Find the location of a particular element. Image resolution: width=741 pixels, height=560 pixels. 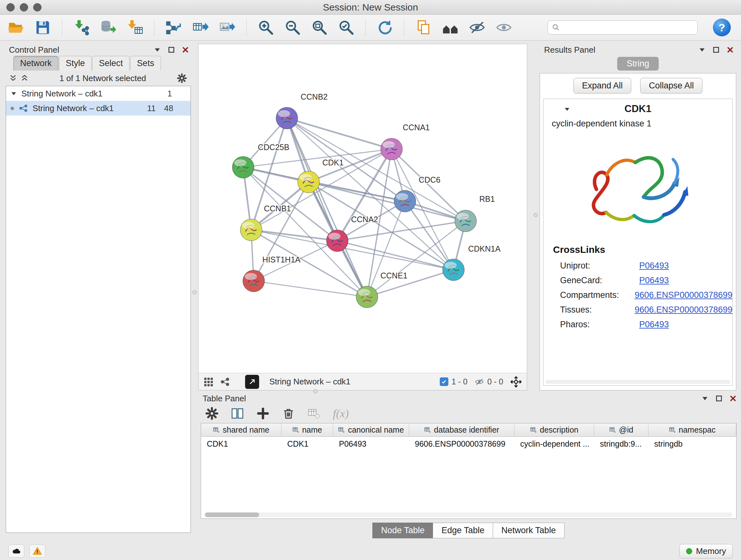

delete-column-icon is located at coordinates (288, 414).